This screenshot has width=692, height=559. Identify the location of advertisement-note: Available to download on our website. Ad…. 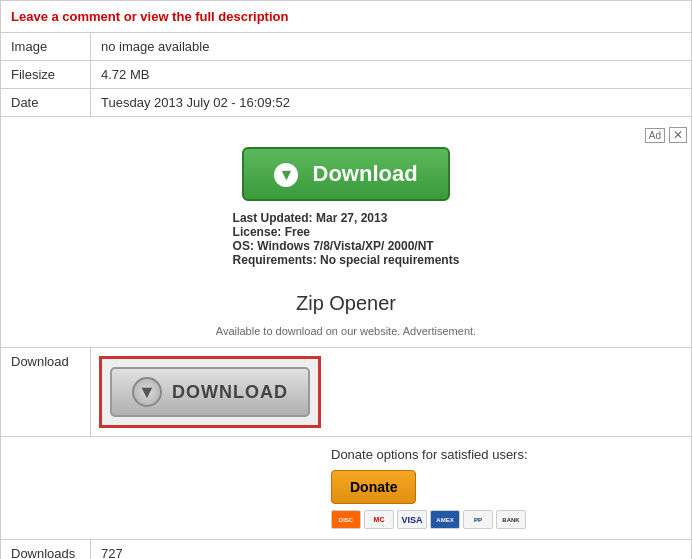
(346, 331).